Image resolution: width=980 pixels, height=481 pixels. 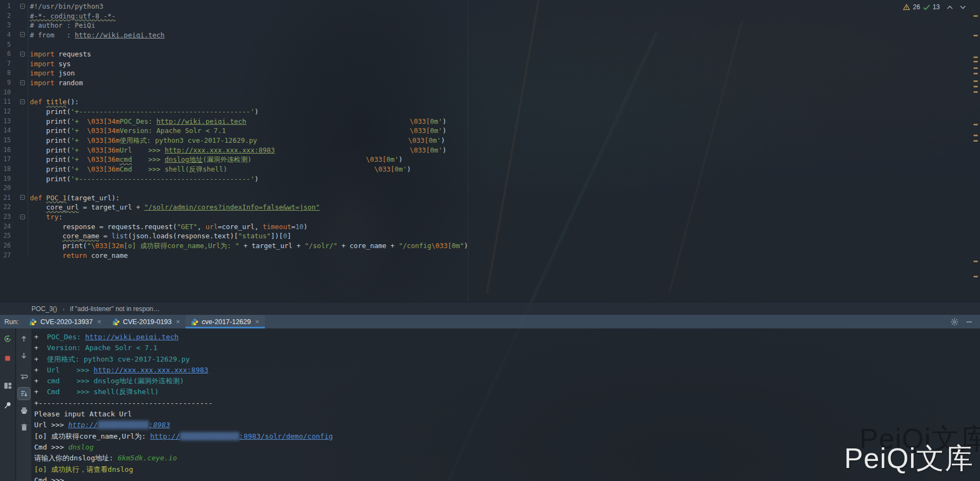 What do you see at coordinates (8, 385) in the screenshot?
I see `restore-layout-icon` at bounding box center [8, 385].